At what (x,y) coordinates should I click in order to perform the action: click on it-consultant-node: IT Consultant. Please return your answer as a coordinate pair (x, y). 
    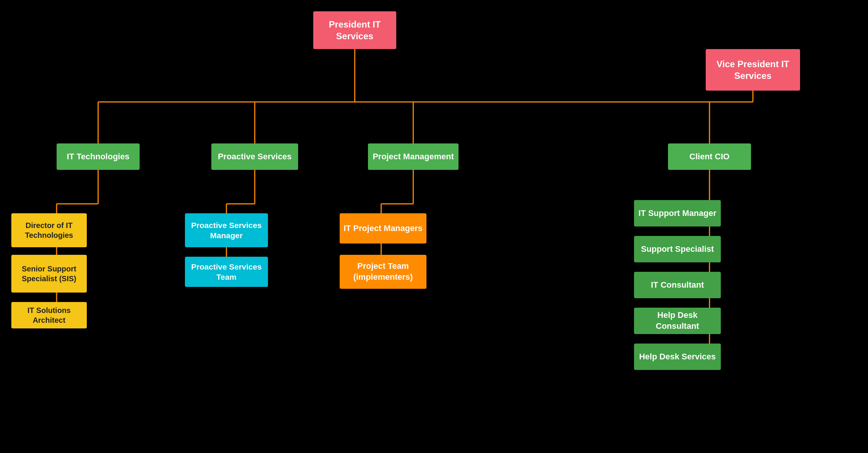
    Looking at the image, I should click on (677, 285).